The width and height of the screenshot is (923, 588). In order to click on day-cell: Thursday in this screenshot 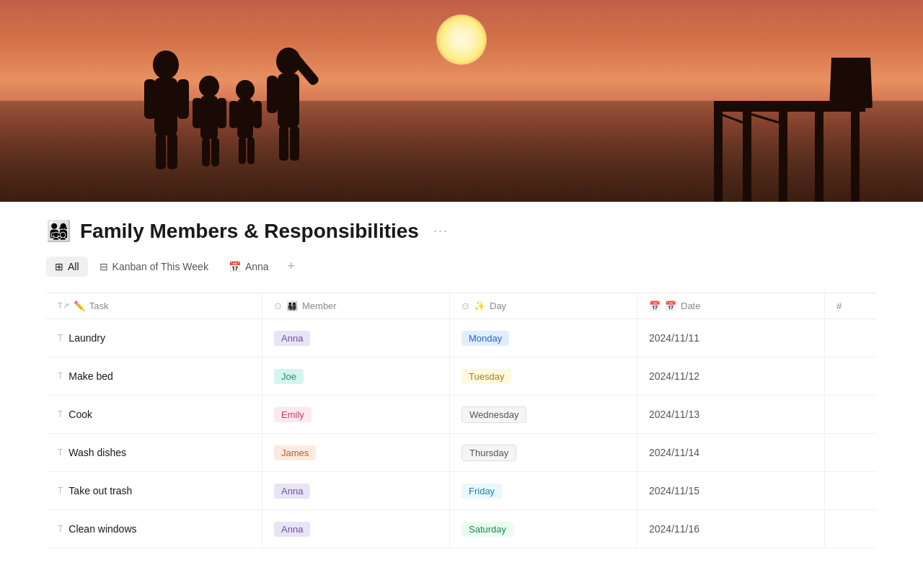, I will do `click(544, 453)`.